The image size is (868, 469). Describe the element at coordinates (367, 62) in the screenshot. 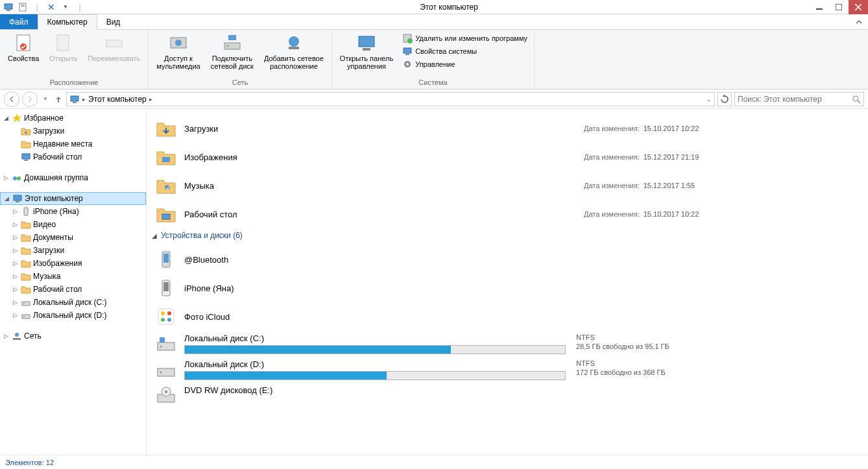

I see `cpanel-label: Открыть панель управления` at that location.